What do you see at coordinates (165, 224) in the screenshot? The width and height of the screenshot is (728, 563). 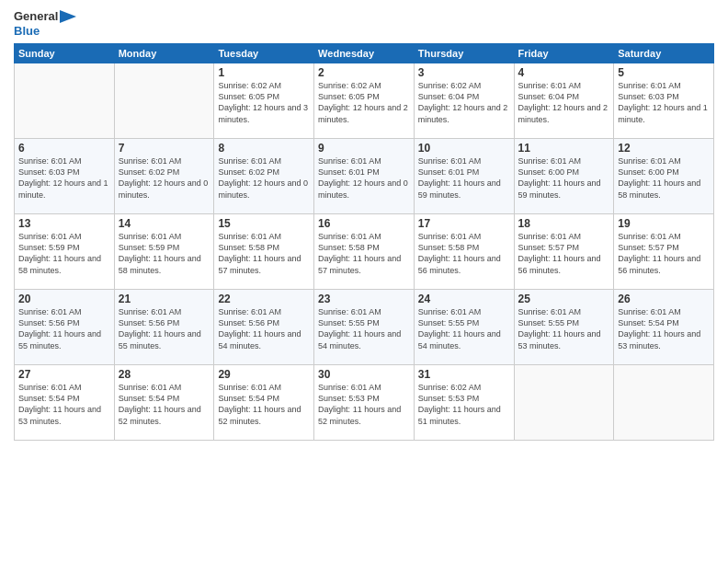 I see `day-number: 14` at bounding box center [165, 224].